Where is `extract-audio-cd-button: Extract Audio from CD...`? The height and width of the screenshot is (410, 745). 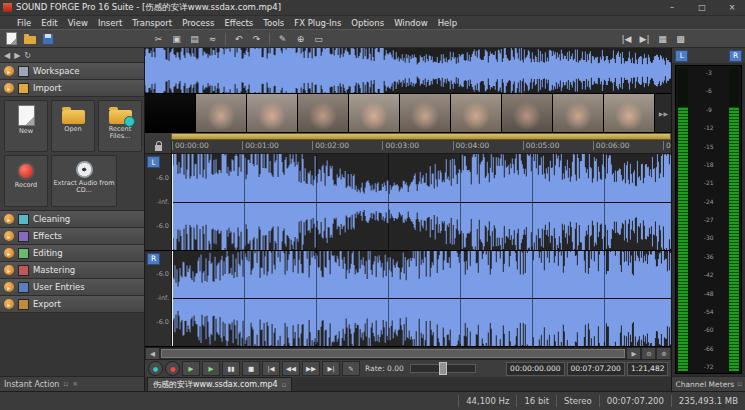 extract-audio-cd-button: Extract Audio from CD... is located at coordinates (84, 181).